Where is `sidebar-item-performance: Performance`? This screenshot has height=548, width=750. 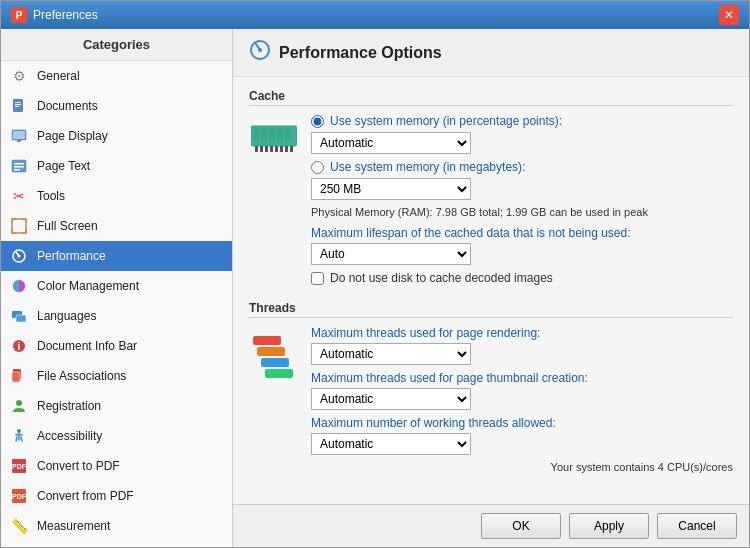
sidebar-item-performance: Performance is located at coordinates (116, 256).